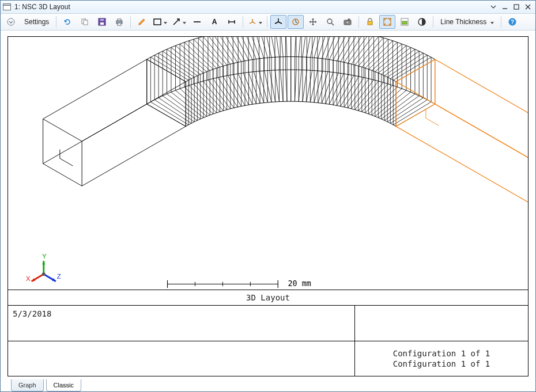 This screenshot has width=536, height=392. What do you see at coordinates (179, 22) in the screenshot?
I see `arrow-tool-icon` at bounding box center [179, 22].